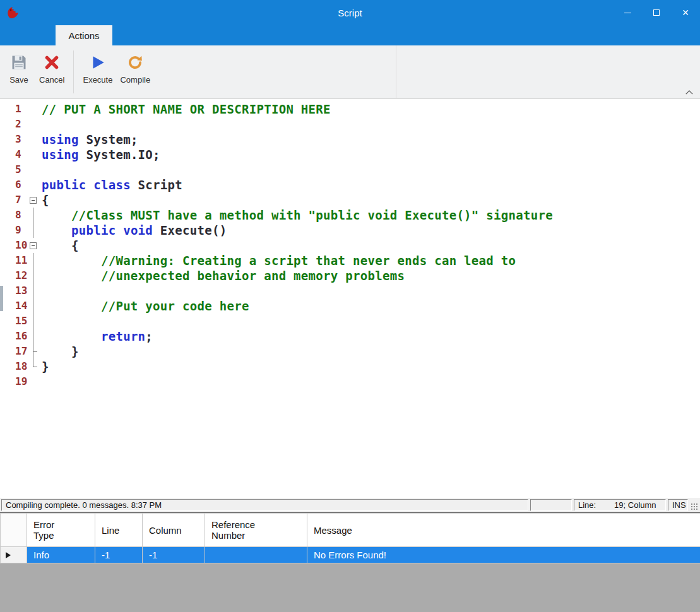  I want to click on code-line: 6public class Script, so click(350, 185).